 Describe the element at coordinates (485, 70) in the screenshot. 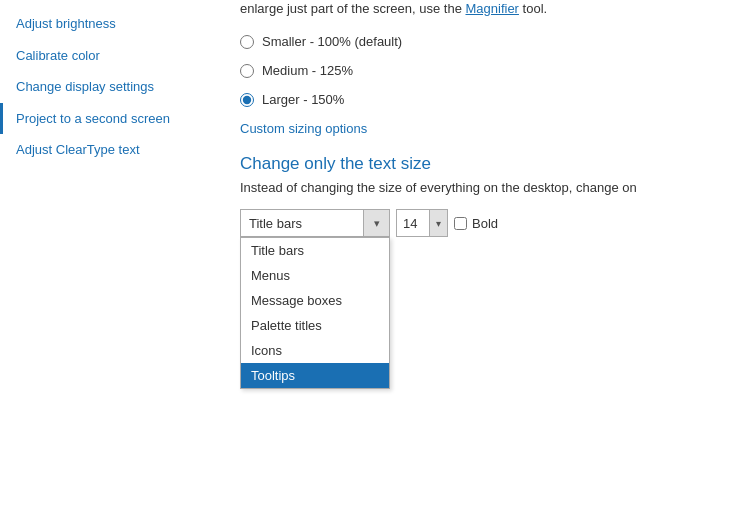

I see `radio-group: Smaller - 100% (default)Medium - 125%Lar…` at that location.